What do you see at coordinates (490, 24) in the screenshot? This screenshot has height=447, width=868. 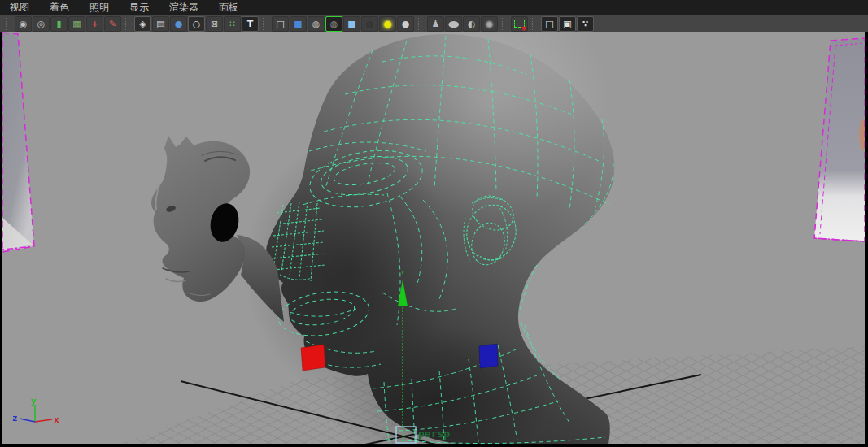 I see `soft-shade-icon: ●` at bounding box center [490, 24].